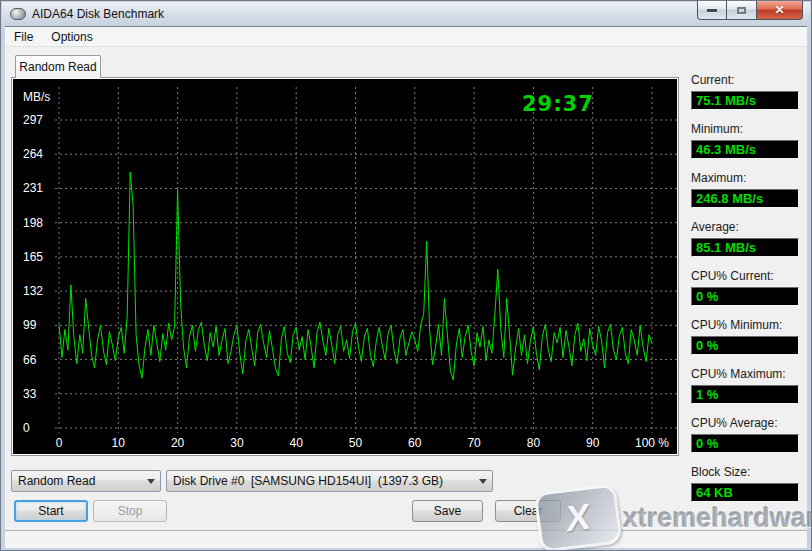  Describe the element at coordinates (746, 140) in the screenshot. I see `stat-group: Minimum:46.3 MB/s` at that location.